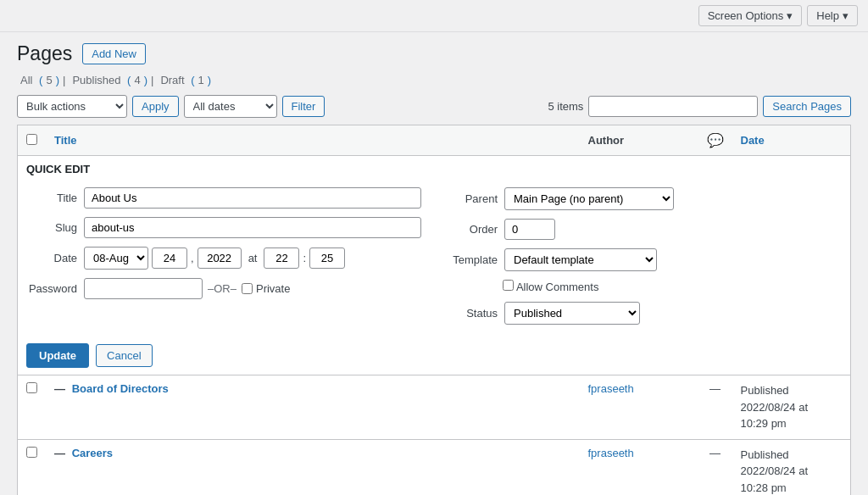 The height and width of the screenshot is (495, 868). What do you see at coordinates (224, 258) in the screenshot?
I see `qe-date-field: Date 08-Aug , at` at bounding box center [224, 258].